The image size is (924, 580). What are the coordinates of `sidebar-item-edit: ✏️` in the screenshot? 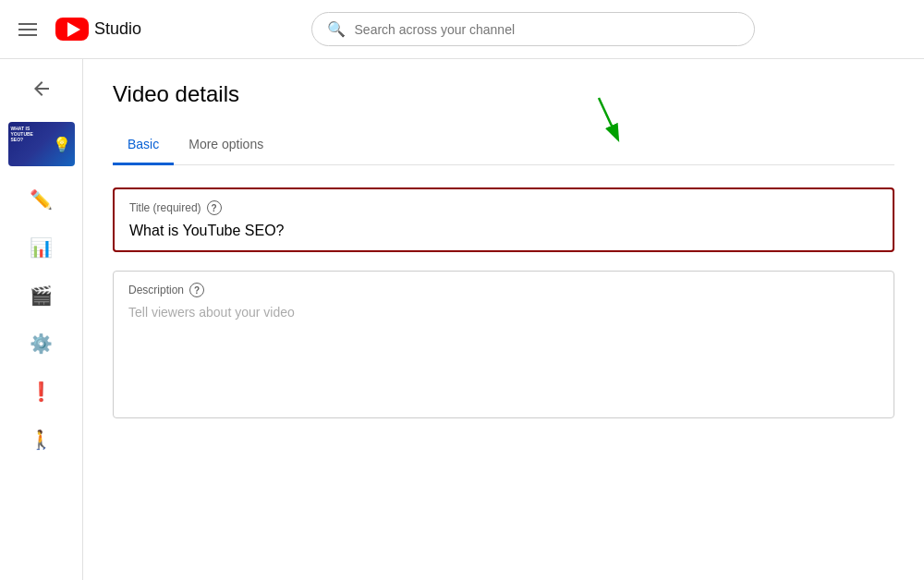 It's located at (41, 199).